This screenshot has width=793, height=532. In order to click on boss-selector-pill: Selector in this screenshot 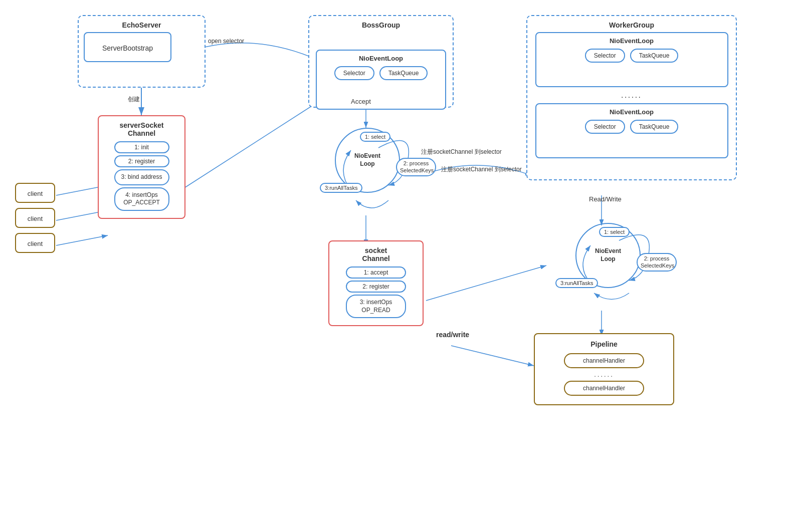, I will do `click(354, 73)`.